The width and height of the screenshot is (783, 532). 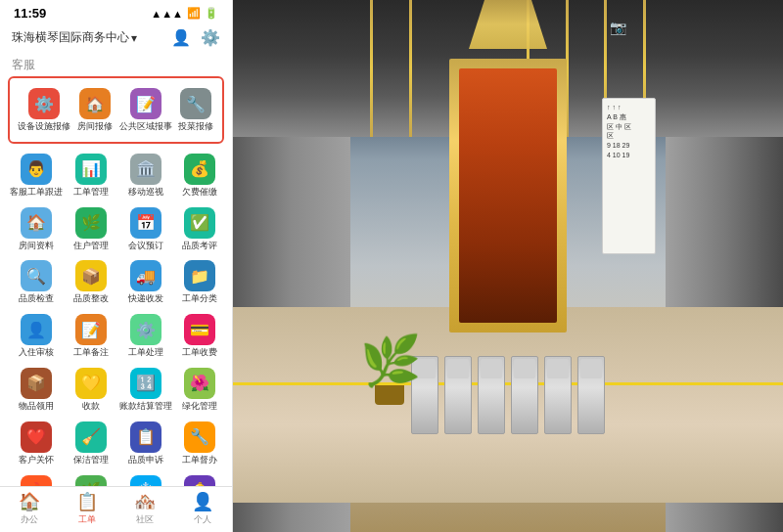 I want to click on list-item: 💳 工单收费, so click(x=201, y=336).